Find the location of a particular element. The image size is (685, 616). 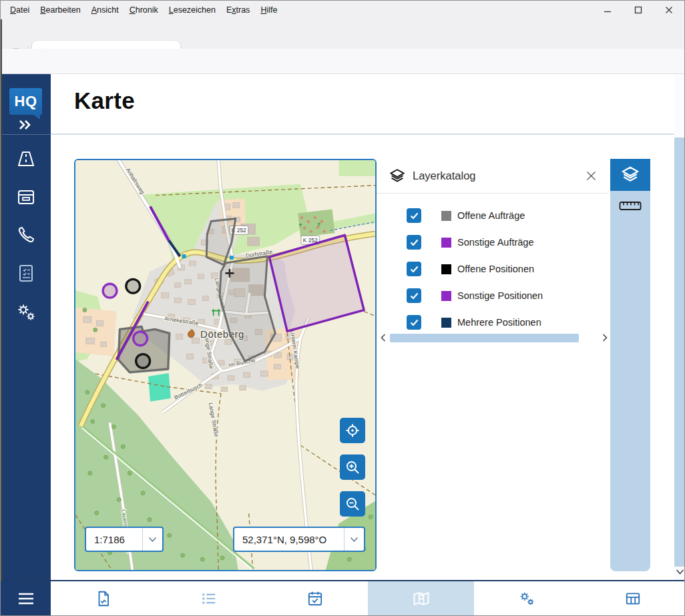

calendar-check-icon is located at coordinates (315, 599).